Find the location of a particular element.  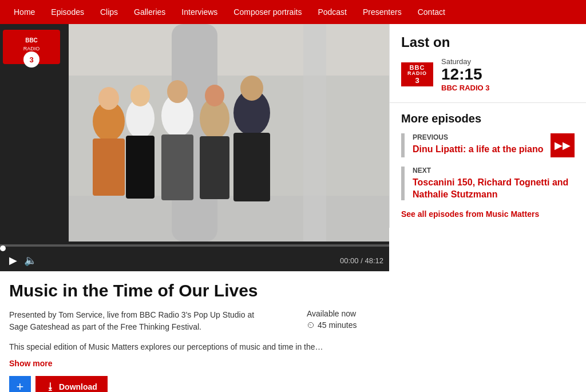

previous-episode-item: PREVIOUS Dinu Lipatti: a life at the pia… is located at coordinates (488, 145).